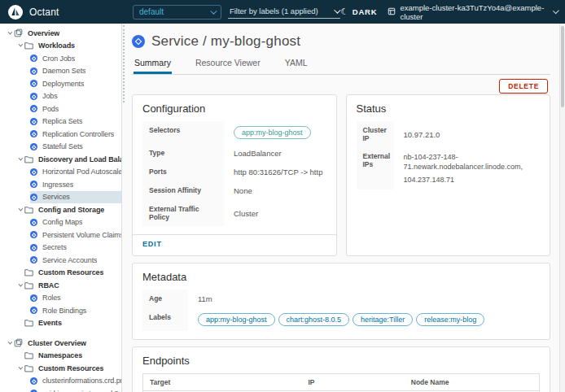 The image size is (565, 392). Describe the element at coordinates (364, 320) in the screenshot. I see `field-value: app:my-blog-ghostchart:ghost-8.0.5herita…` at that location.